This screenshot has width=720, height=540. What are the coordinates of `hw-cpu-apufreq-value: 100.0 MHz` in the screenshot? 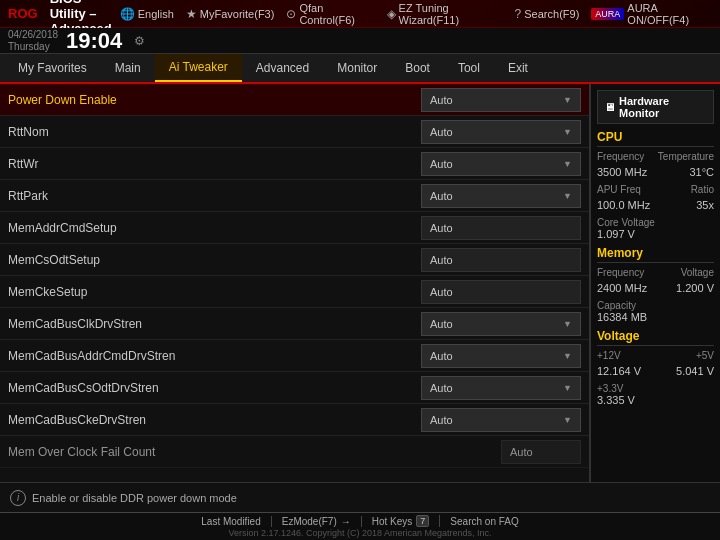 It's located at (624, 205).